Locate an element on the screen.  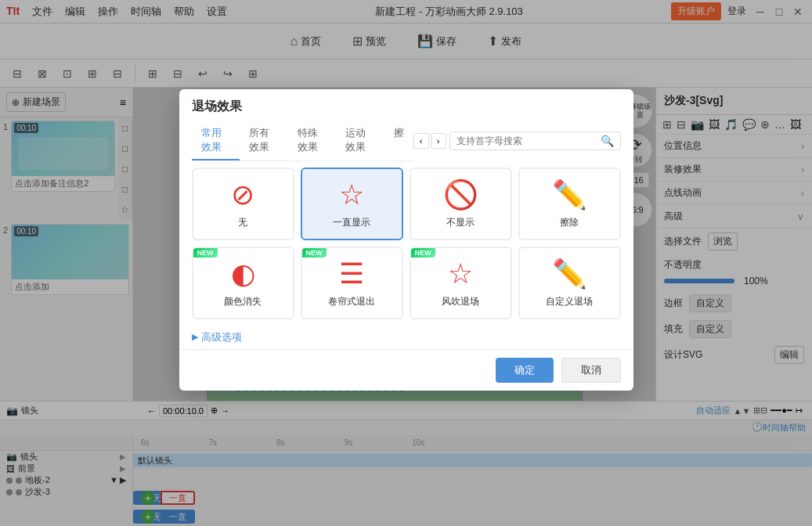
search-input is located at coordinates (527, 141).